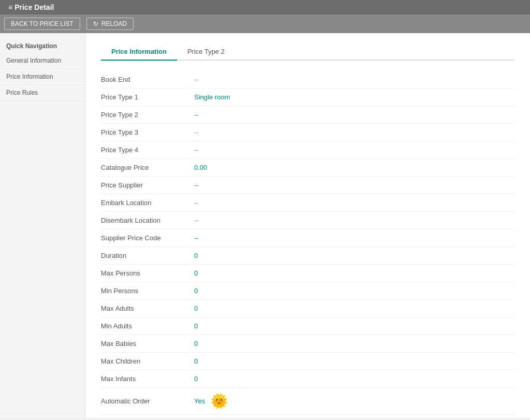 Image resolution: width=530 pixels, height=420 pixels. Describe the element at coordinates (148, 150) in the screenshot. I see `field-label: Price Type 4` at that location.